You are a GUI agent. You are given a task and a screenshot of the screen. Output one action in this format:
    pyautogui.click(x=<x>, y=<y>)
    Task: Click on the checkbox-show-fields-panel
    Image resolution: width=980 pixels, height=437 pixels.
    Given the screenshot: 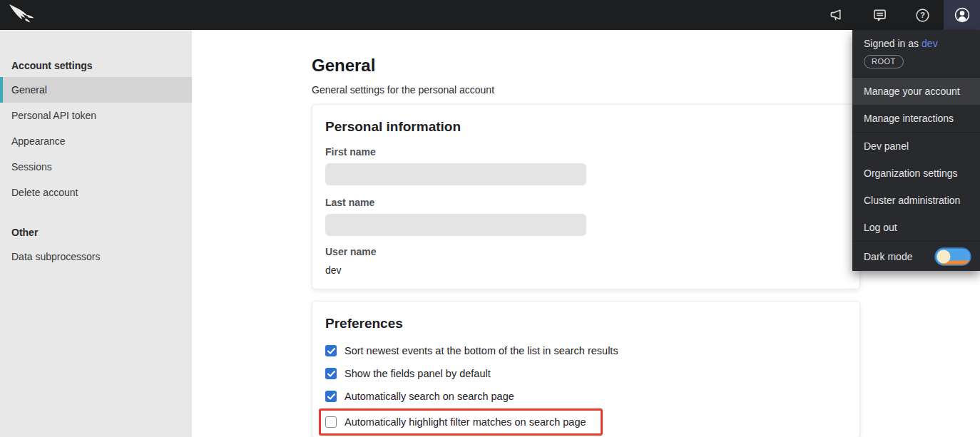 What is the action you would take?
    pyautogui.click(x=331, y=374)
    